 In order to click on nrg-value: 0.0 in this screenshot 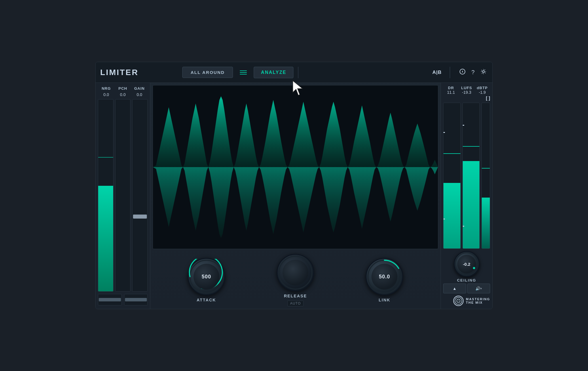, I will do `click(106, 95)`.